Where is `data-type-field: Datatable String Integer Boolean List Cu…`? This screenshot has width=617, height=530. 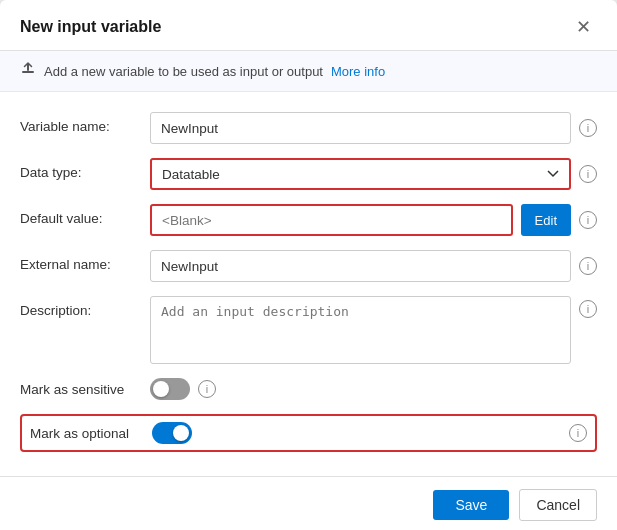 data-type-field: Datatable String Integer Boolean List Cu… is located at coordinates (374, 174).